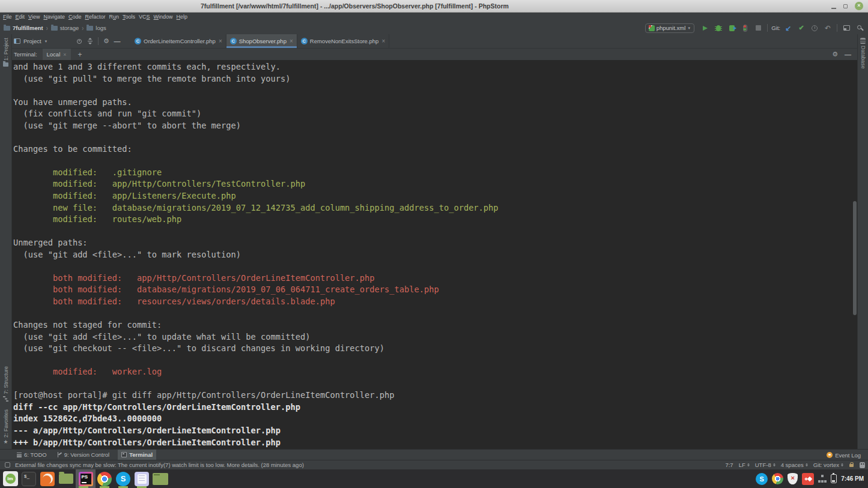  I want to click on close-button: ×, so click(859, 6).